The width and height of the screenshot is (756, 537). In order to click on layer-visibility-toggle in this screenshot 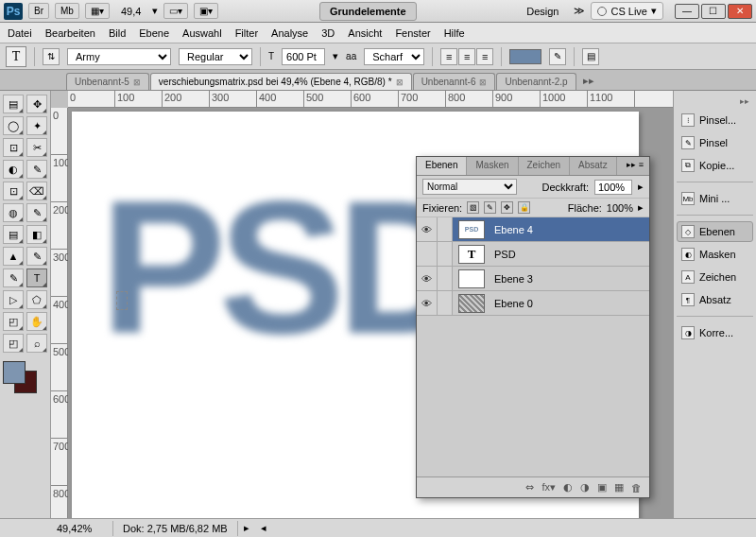, I will do `click(427, 253)`.